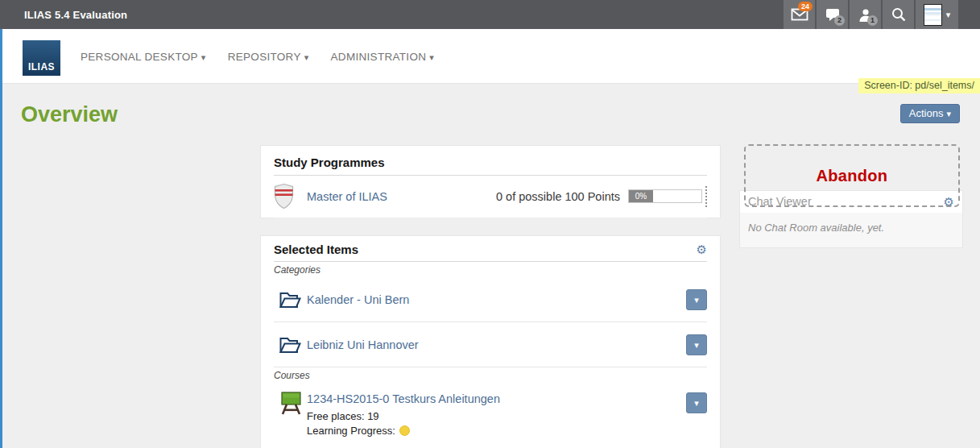 The width and height of the screenshot is (980, 448). I want to click on topbar-icons: 24 2 1, so click(870, 15).